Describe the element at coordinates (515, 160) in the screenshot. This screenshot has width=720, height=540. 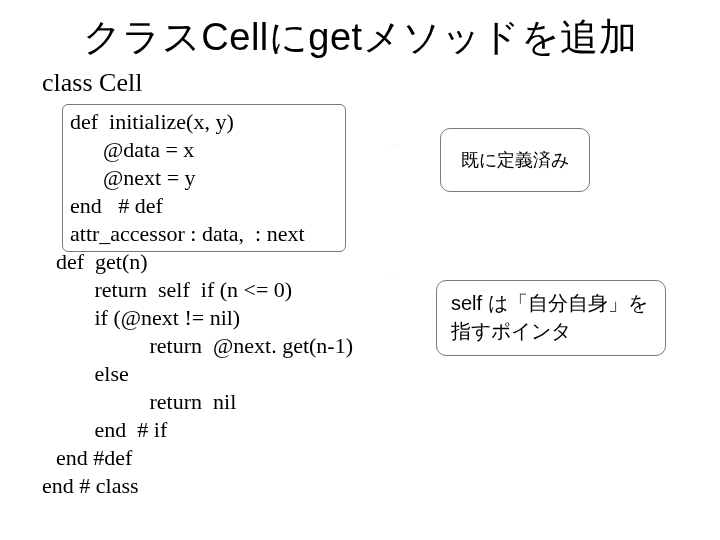
I see `callout-already-defined: 既に定義済み` at that location.